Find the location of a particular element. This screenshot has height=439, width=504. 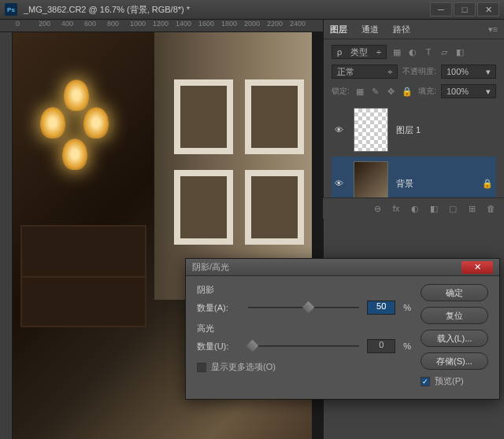

highlights-heading: 高光 is located at coordinates (304, 329).